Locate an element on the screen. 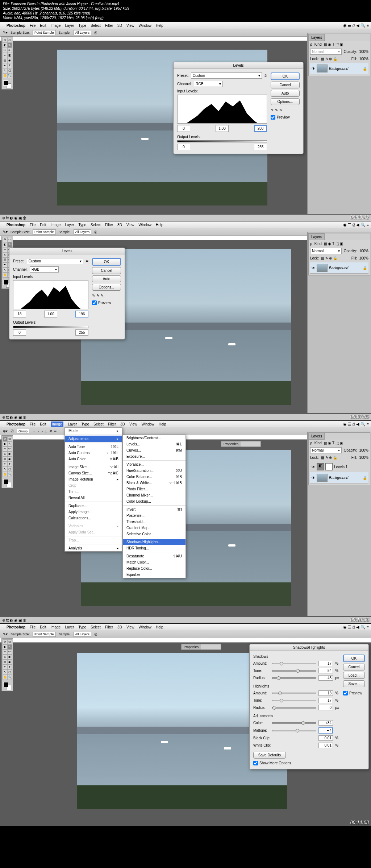 The image size is (371, 868). brush-tool: ✏ is located at coordinates (9, 50).